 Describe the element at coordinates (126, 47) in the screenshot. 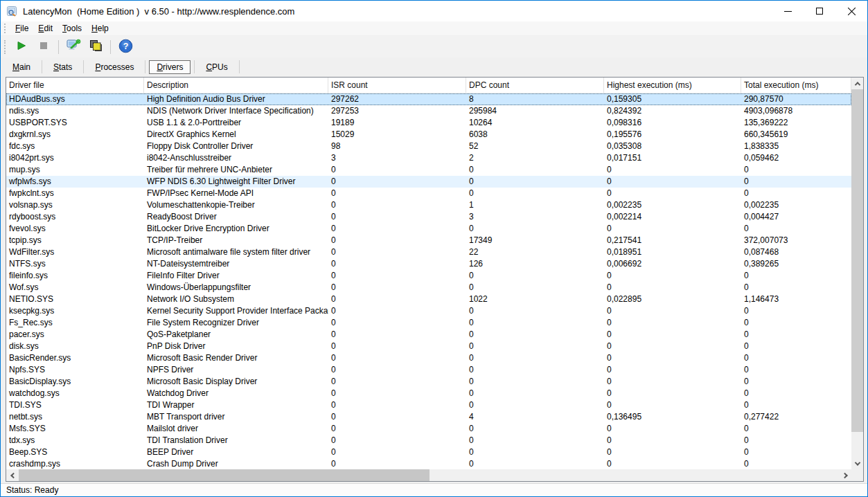

I see `help-icon: ?` at that location.